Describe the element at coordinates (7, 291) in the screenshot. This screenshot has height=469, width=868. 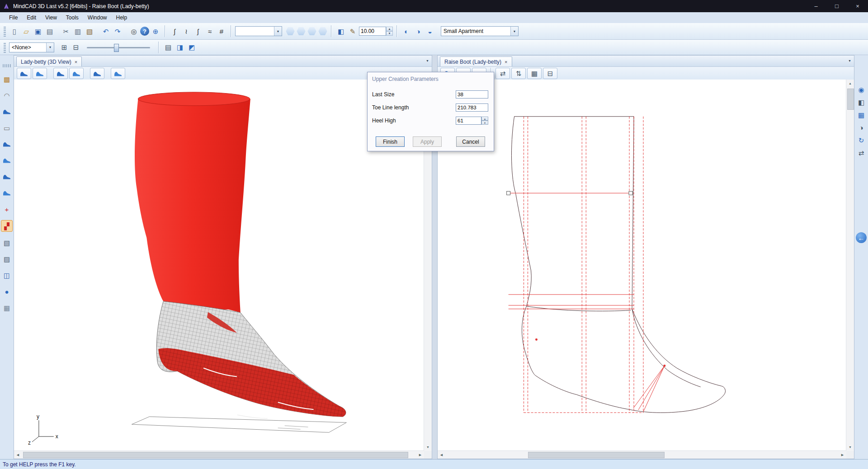
I see `sphere-tool-icon: ●` at that location.